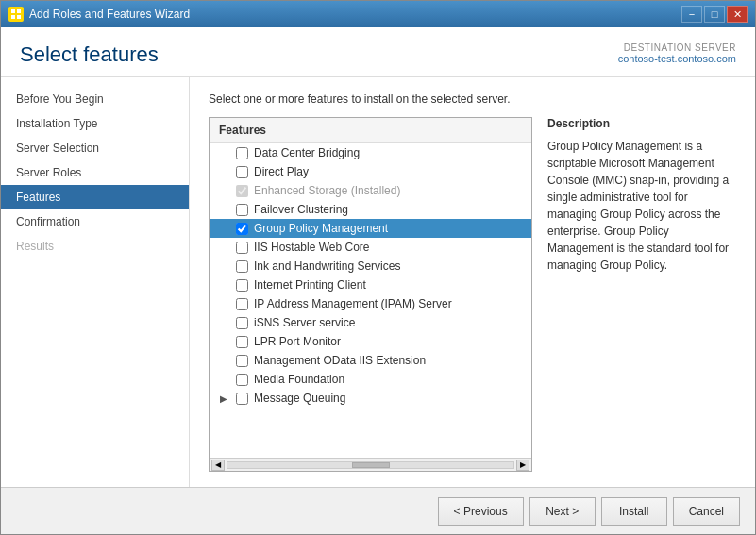  Describe the element at coordinates (94, 173) in the screenshot. I see `sidebar-item-server-roles: Server Roles` at that location.